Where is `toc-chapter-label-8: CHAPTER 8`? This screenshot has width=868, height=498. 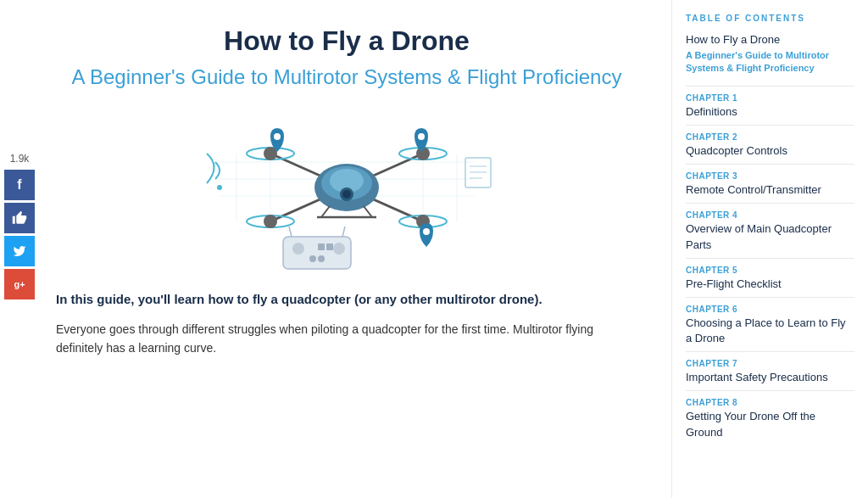 toc-chapter-label-8: CHAPTER 8 is located at coordinates (770, 402).